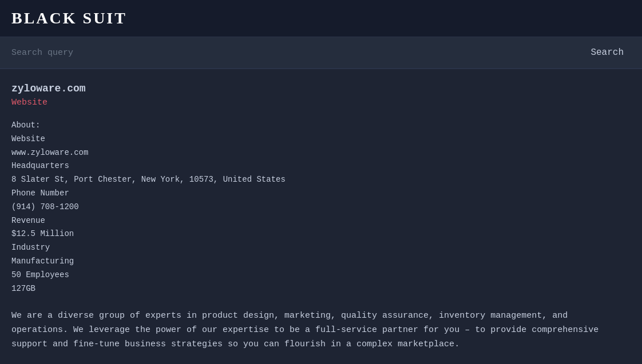 The height and width of the screenshot is (364, 642). Describe the element at coordinates (40, 193) in the screenshot. I see `phone-label: Phone Number` at that location.